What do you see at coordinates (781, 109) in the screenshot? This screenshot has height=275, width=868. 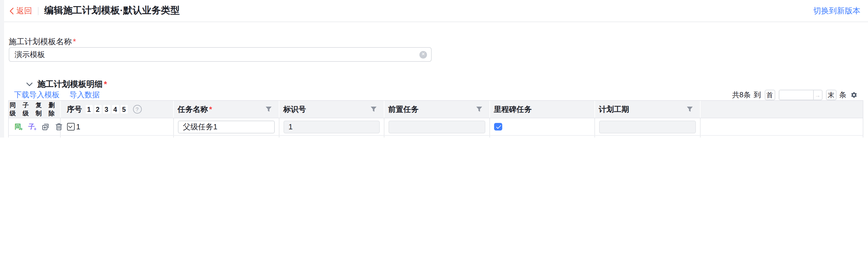 I see `header-filler` at bounding box center [781, 109].